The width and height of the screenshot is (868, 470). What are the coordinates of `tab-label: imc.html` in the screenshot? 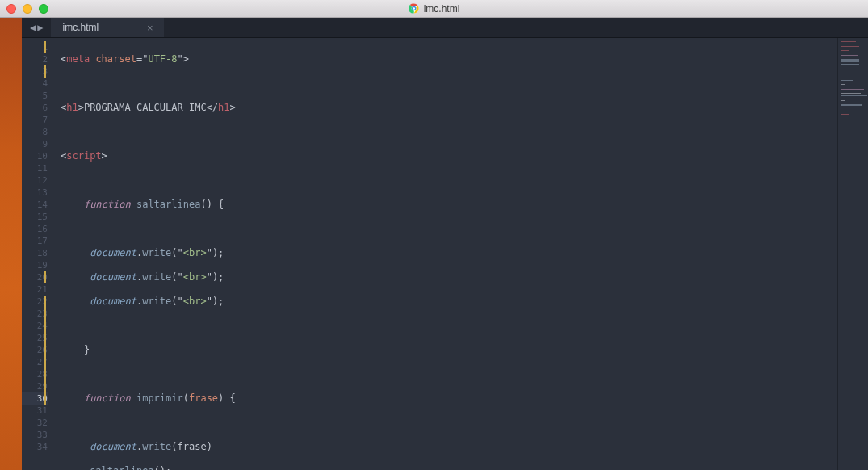 It's located at (81, 27).